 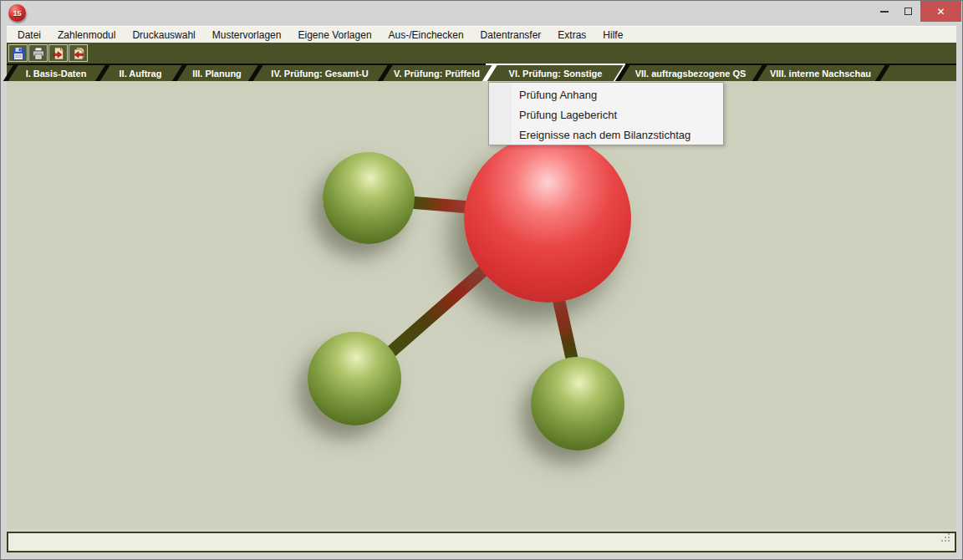 What do you see at coordinates (29, 35) in the screenshot?
I see `menu-datei: Datei` at bounding box center [29, 35].